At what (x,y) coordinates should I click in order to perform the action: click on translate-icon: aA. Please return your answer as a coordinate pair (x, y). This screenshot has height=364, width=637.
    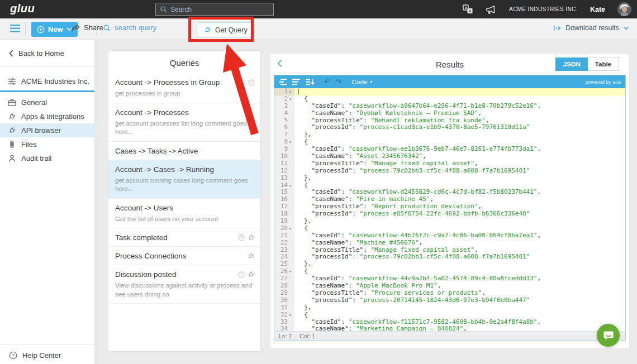
    Looking at the image, I should click on (468, 9).